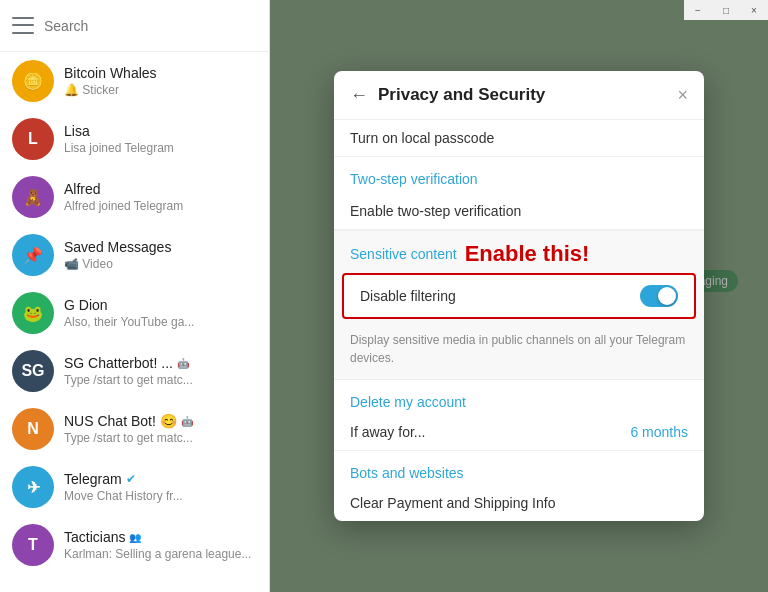 Image resolution: width=768 pixels, height=592 pixels. Describe the element at coordinates (160, 305) in the screenshot. I see `chat-name: G Dion` at that location.